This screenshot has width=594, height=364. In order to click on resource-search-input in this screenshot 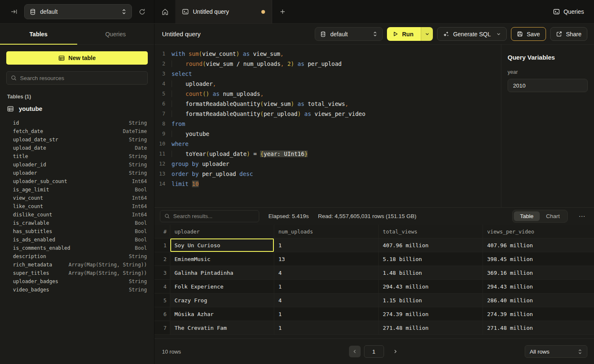, I will do `click(82, 78)`.